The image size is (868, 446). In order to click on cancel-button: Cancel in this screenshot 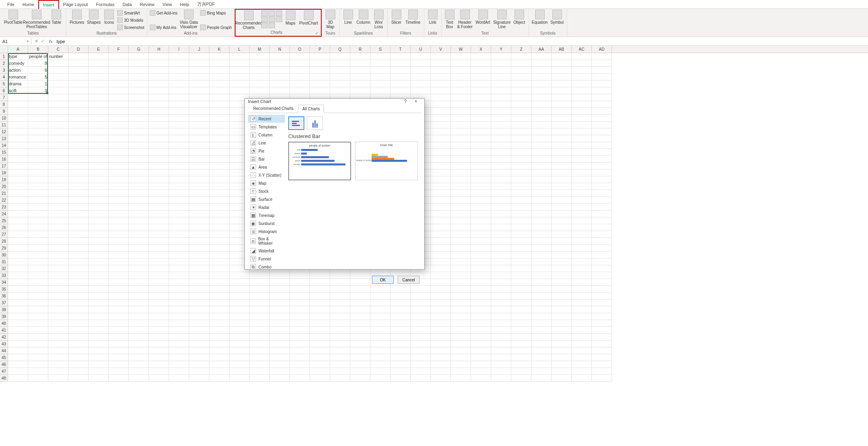, I will do `click(409, 280)`.